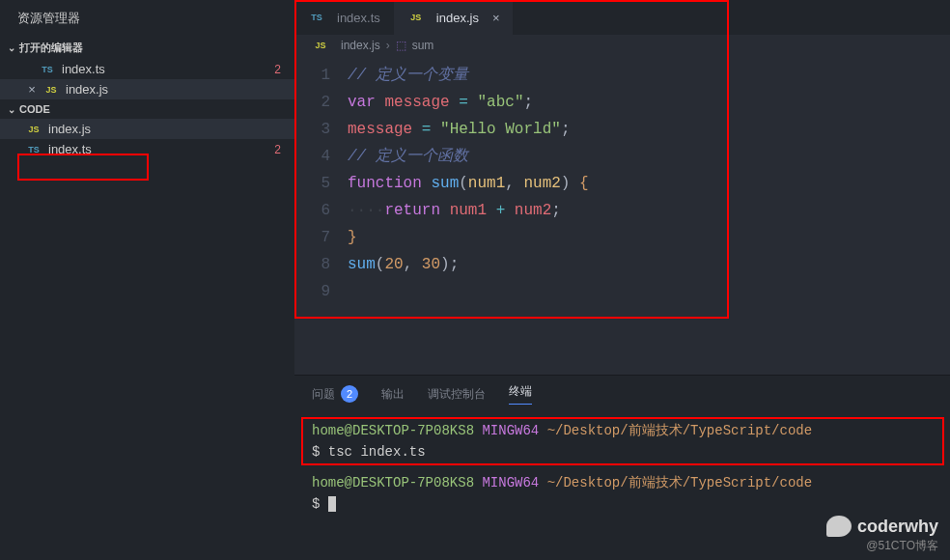 The image size is (950, 560). Describe the element at coordinates (147, 70) in the screenshot. I see `open-editor-item: TS index.ts 2` at that location.